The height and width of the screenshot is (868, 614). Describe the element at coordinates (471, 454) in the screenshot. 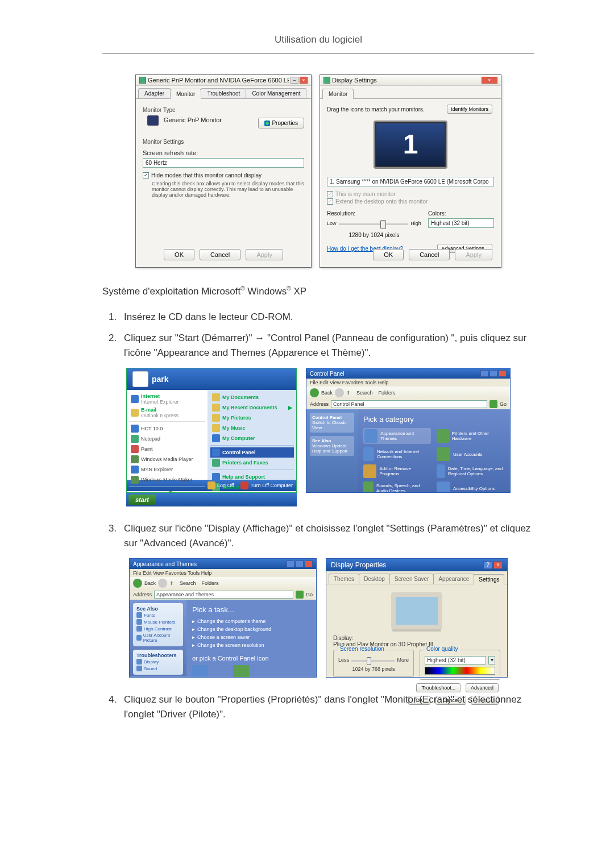

I see `cat-users: User Accounts` at that location.